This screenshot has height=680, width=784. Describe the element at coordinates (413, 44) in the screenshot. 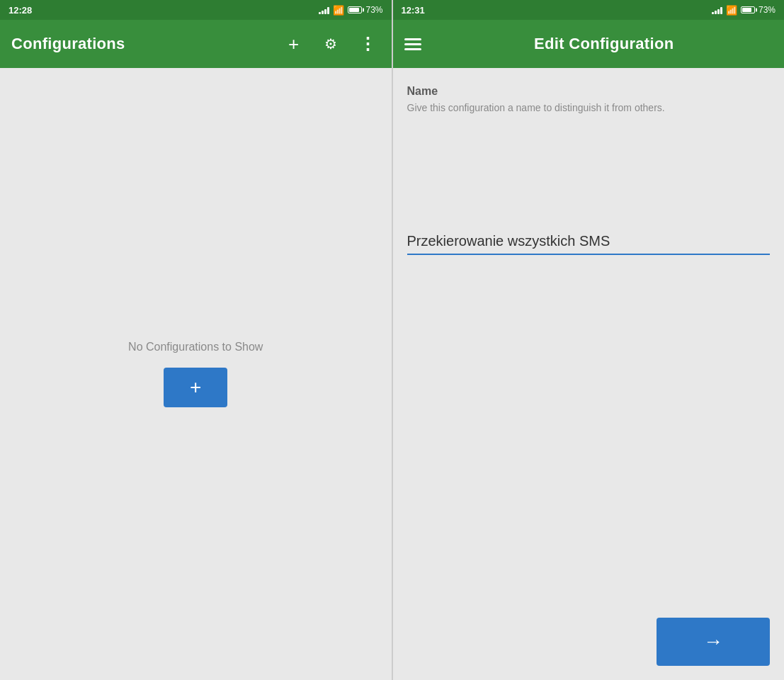

I see `hamburger-menu-icon` at that location.